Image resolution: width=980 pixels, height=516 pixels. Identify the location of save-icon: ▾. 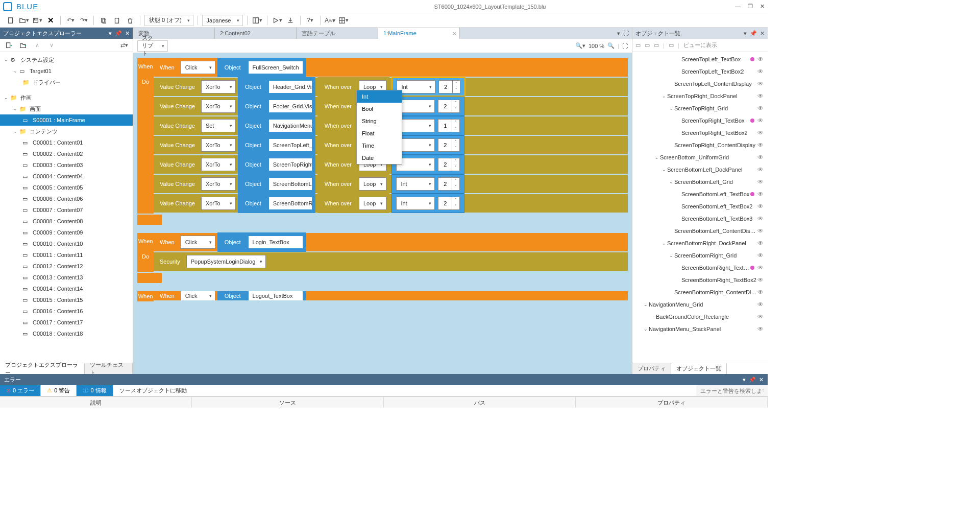
(37, 20).